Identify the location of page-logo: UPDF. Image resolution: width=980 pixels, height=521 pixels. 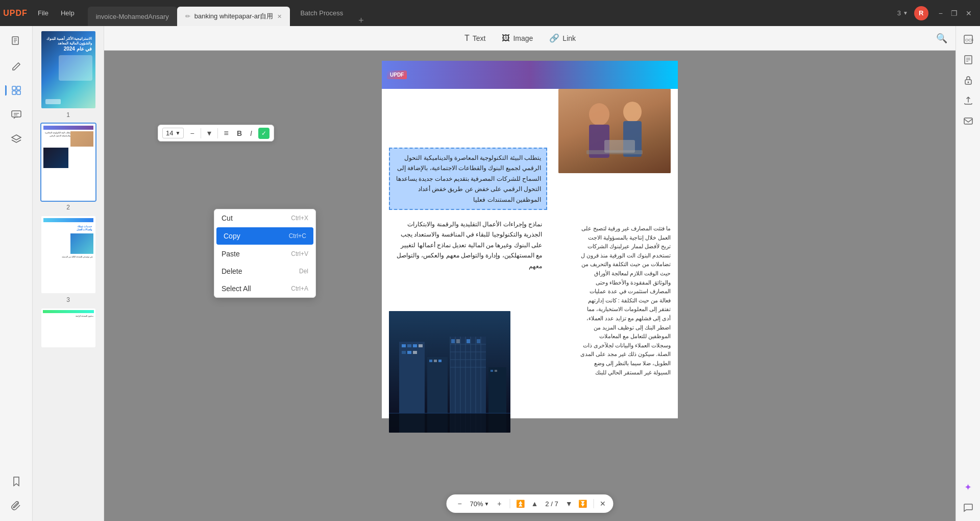
(397, 75).